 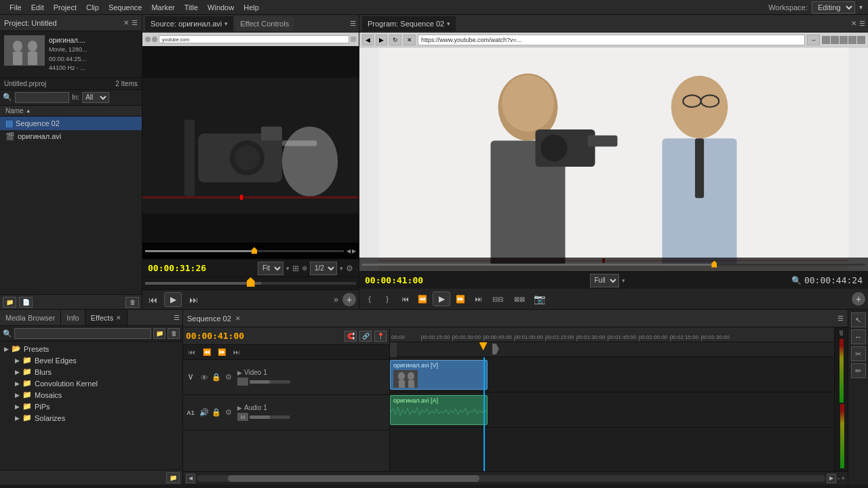 I want to click on effects-new-folder-button: 📁, so click(x=173, y=478).